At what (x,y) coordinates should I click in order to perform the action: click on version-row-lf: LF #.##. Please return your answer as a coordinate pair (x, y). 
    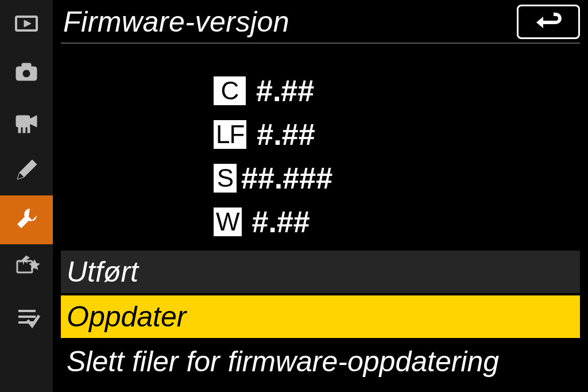
    Looking at the image, I should click on (401, 134).